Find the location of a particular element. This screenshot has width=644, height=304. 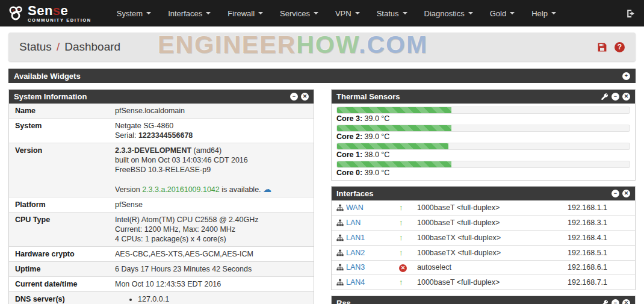

interface-ip: 192.168.3.1 is located at coordinates (599, 223).